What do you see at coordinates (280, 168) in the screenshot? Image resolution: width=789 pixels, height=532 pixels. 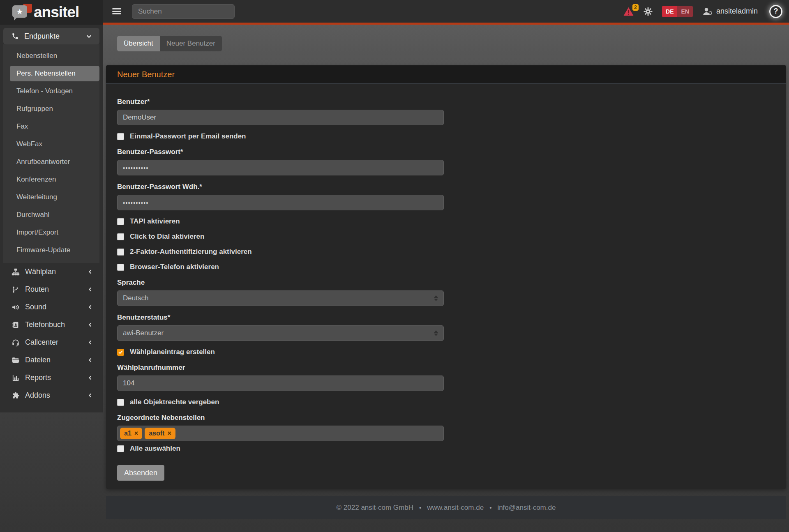 I see `password-field` at bounding box center [280, 168].